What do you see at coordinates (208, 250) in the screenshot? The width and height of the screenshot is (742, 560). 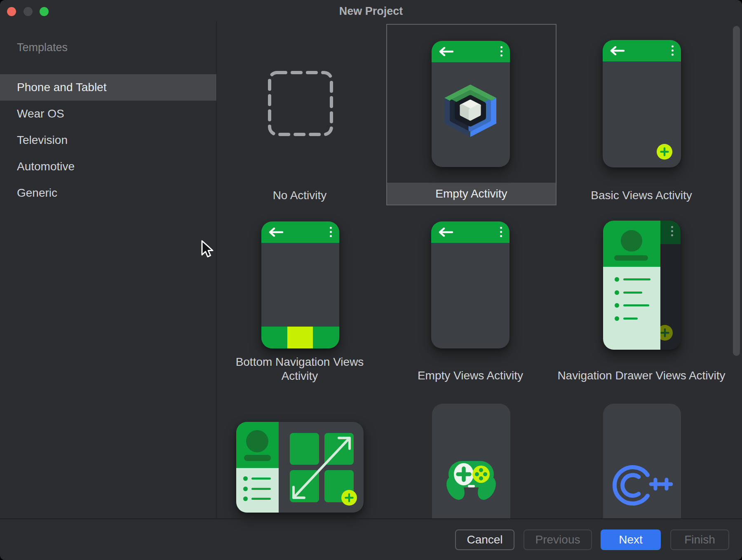 I see `mouse-cursor-icon` at bounding box center [208, 250].